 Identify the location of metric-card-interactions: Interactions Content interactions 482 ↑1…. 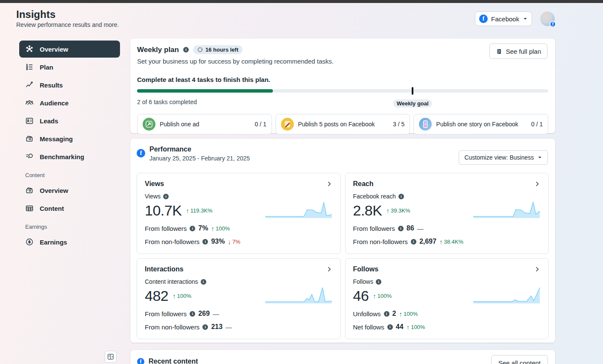
(239, 299).